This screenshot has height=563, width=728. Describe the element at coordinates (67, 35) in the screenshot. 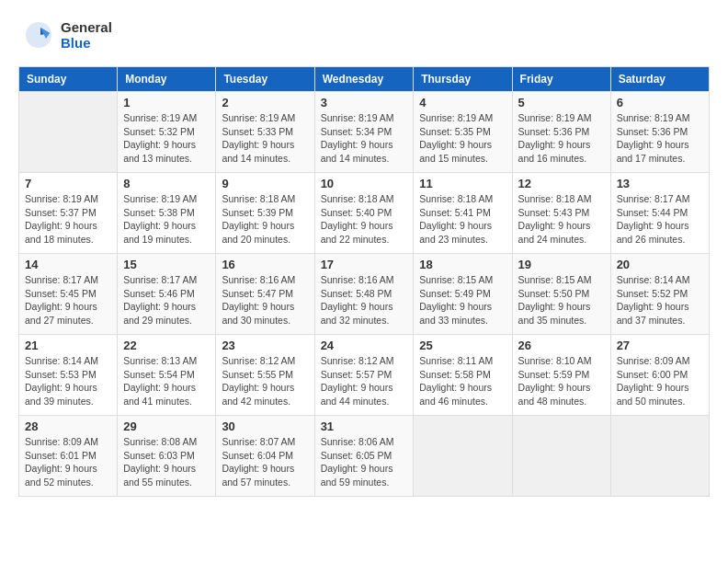

I see `logo-container: General Blue` at that location.